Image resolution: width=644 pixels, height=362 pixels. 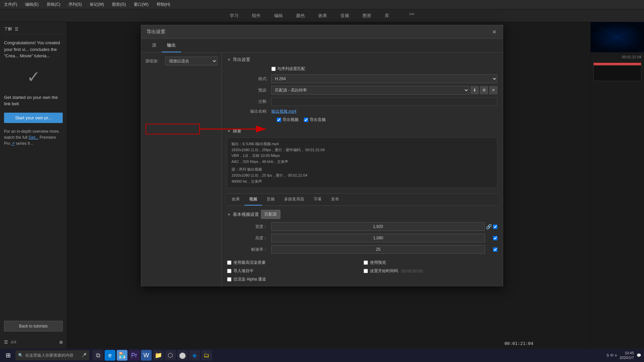 I want to click on height-input, so click(x=378, y=238).